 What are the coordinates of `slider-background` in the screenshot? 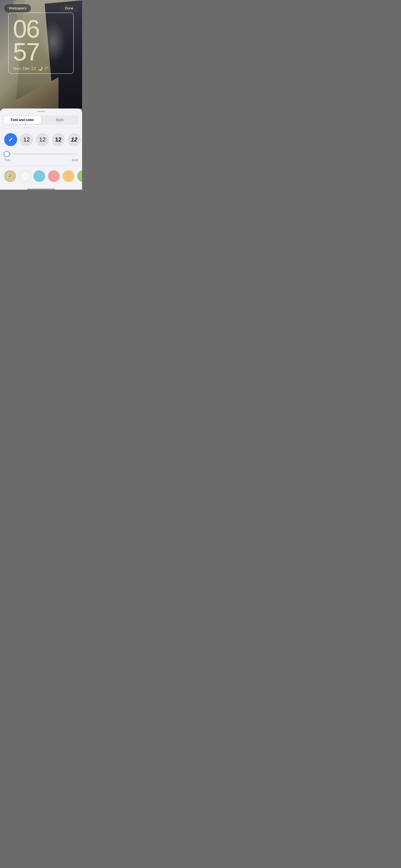 It's located at (41, 154).